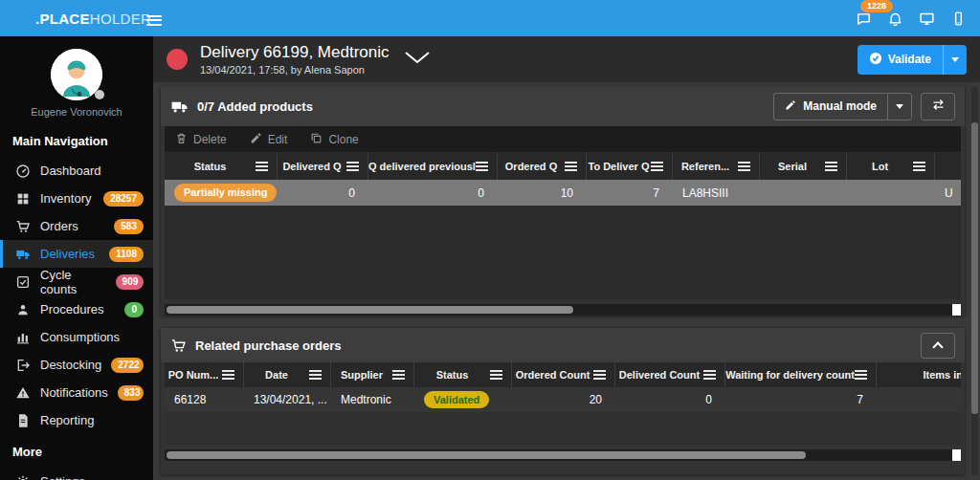  Describe the element at coordinates (77, 474) in the screenshot. I see `sidebar-item-settings: Settings` at that location.